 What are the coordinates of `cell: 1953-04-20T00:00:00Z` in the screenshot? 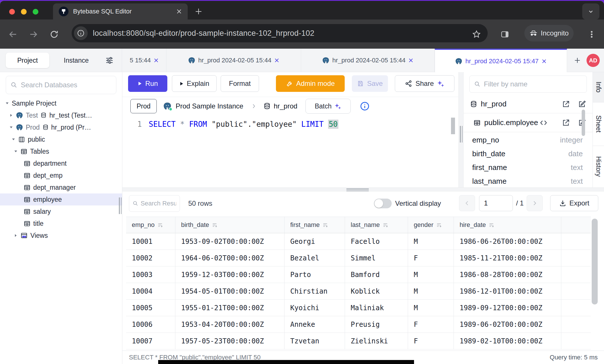 It's located at (230, 325).